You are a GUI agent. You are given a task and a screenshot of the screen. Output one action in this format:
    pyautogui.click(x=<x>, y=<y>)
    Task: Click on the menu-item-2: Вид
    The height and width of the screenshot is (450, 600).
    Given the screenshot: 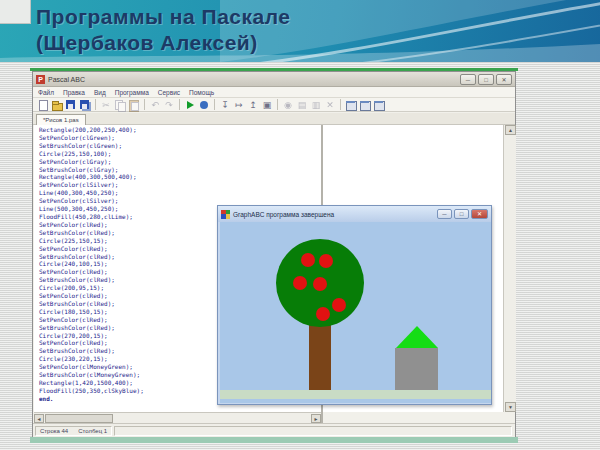 What is the action you would take?
    pyautogui.click(x=100, y=92)
    